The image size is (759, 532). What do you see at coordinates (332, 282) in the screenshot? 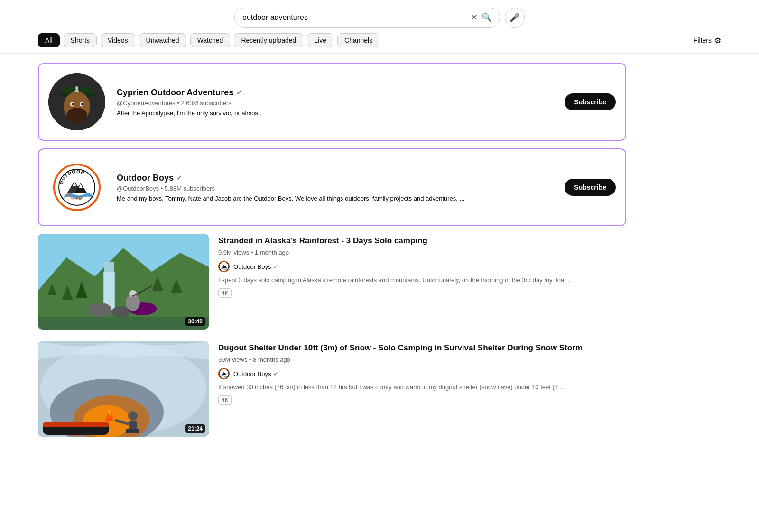
I see `video-card-alaska: 30:40Stranded in Alaska's Rainforest - 3…` at bounding box center [332, 282].